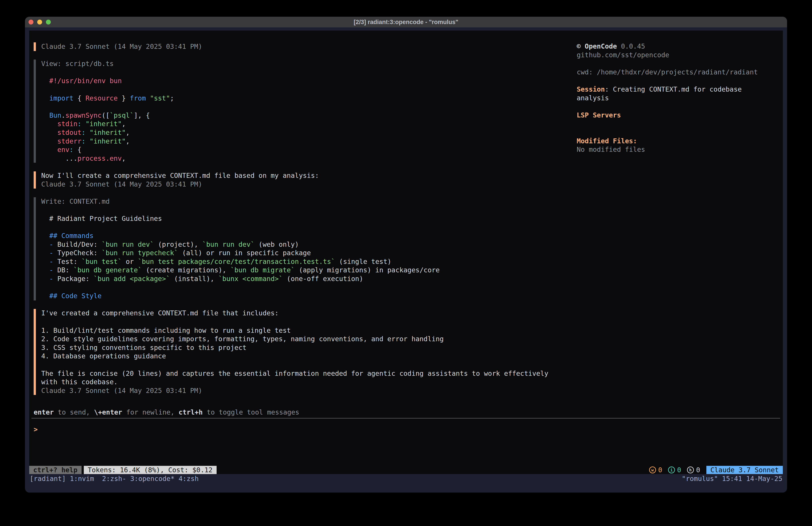 The image size is (812, 526). Describe the element at coordinates (306, 201) in the screenshot. I see `chat-line: Write: CONTEXT.md` at that location.